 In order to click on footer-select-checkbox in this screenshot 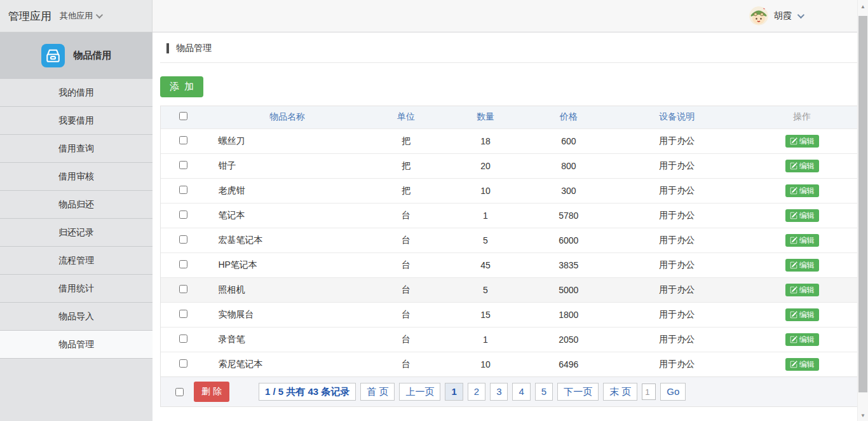, I will do `click(179, 392)`.